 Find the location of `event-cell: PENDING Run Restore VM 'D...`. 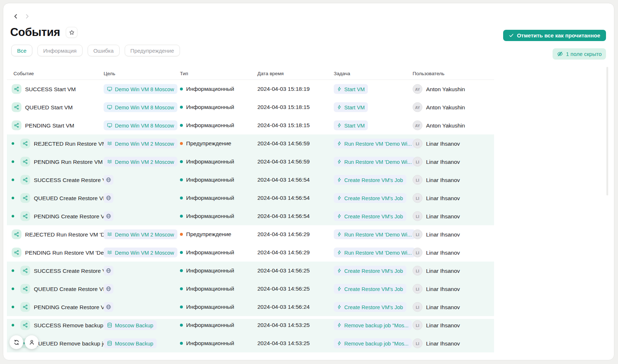

event-cell: PENDING Run Restore VM 'D... is located at coordinates (63, 162).